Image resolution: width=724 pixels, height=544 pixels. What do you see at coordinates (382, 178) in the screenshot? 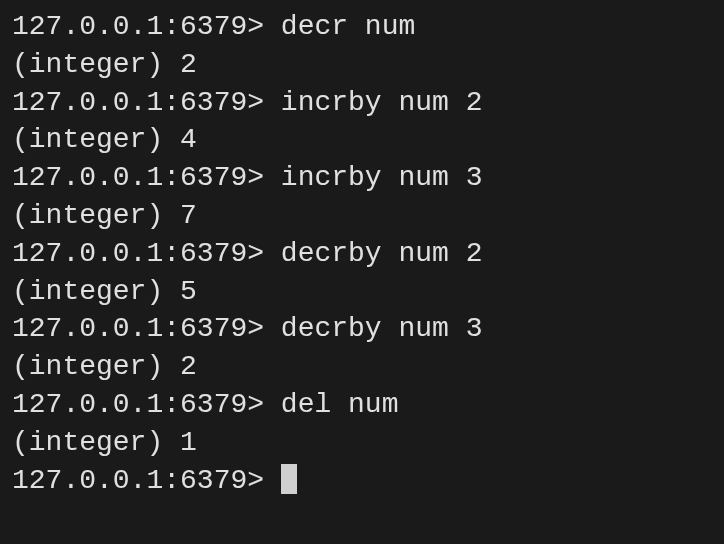
I see `command-text: incrby num 3` at bounding box center [382, 178].